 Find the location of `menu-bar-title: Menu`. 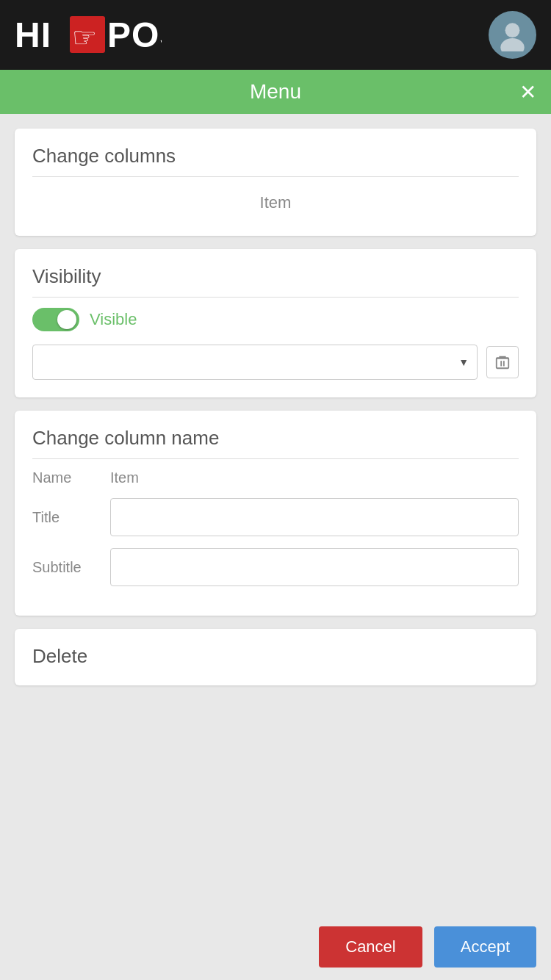

menu-bar-title: Menu is located at coordinates (276, 92).